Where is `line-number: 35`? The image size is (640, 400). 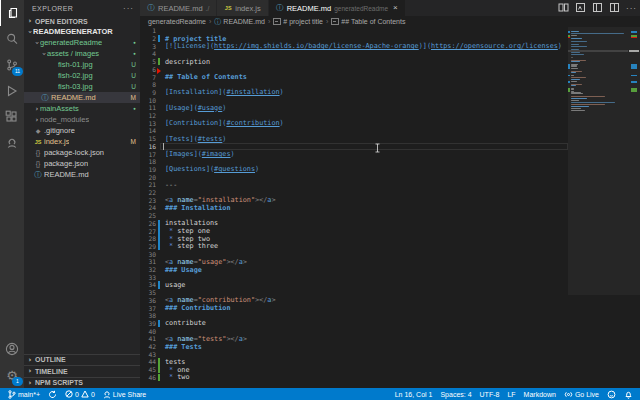
line-number: 35 is located at coordinates (148, 292).